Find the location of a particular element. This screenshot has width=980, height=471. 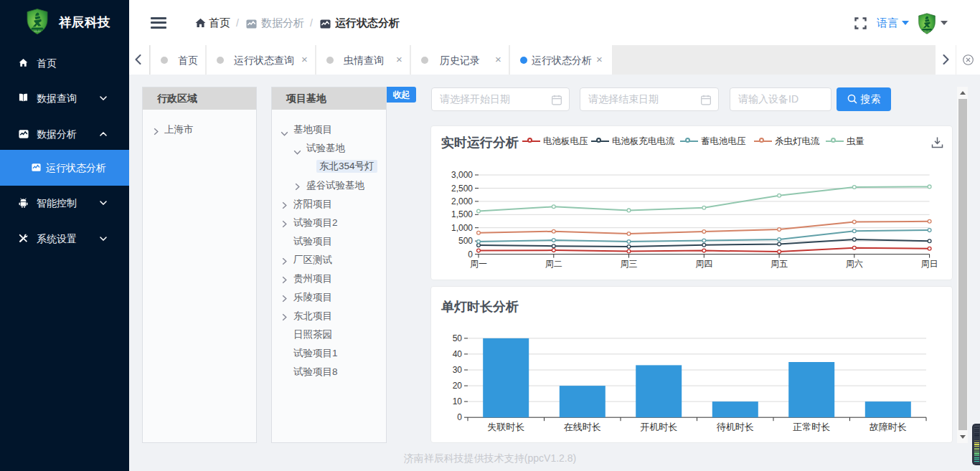

svg-text: 1,500 is located at coordinates (462, 214).